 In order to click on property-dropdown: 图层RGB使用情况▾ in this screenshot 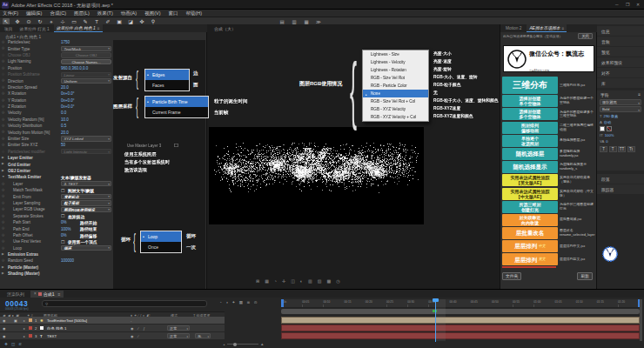, I will do `click(86, 210)`.